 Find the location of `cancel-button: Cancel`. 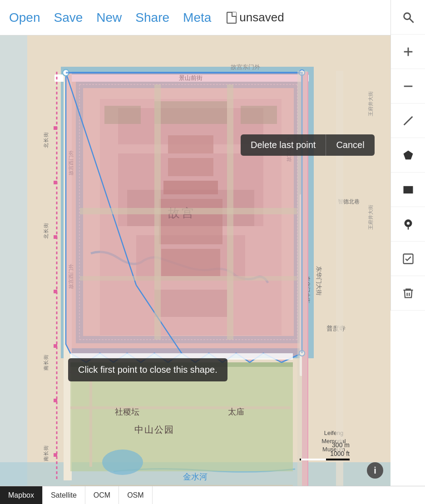

cancel-button: Cancel is located at coordinates (350, 145).